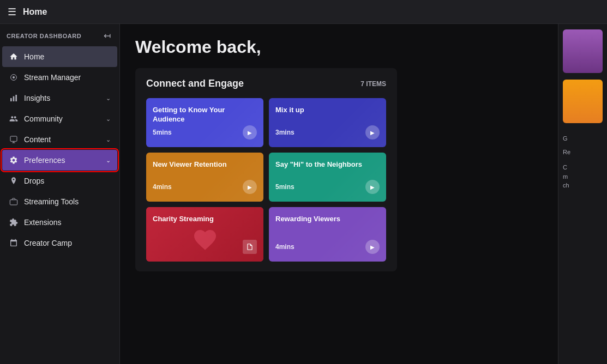  Describe the element at coordinates (582, 101) in the screenshot. I see `right-panel-item-yellow` at that location.